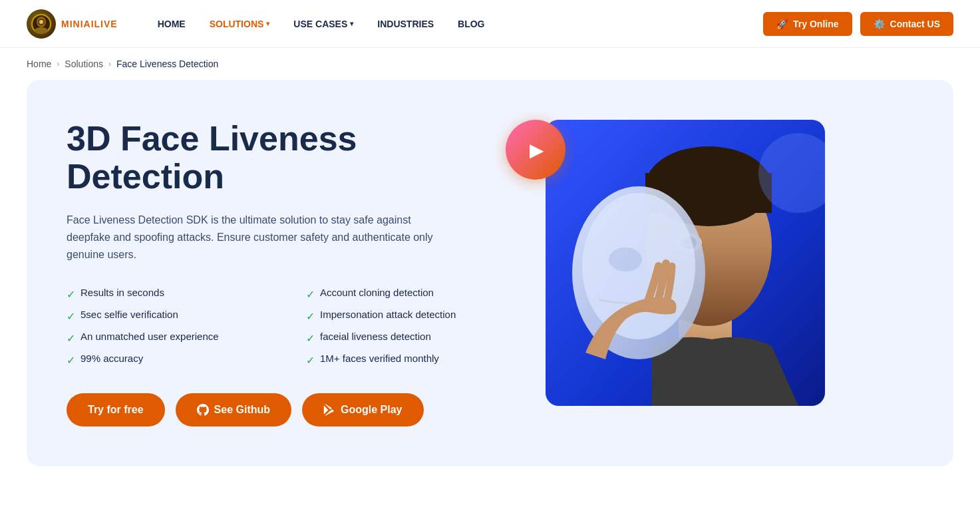 This screenshot has width=980, height=511. What do you see at coordinates (39, 64) in the screenshot?
I see `breadcrumb-home: Home` at bounding box center [39, 64].